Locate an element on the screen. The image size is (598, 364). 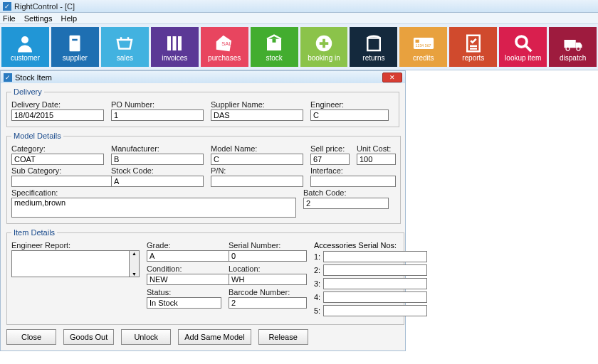
stock-code-input is located at coordinates (157, 181).